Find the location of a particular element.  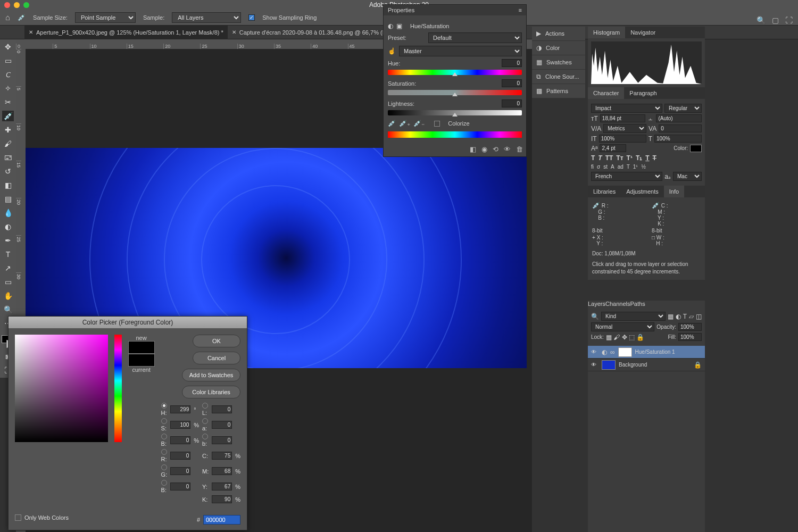

hand-tool: ✋ is located at coordinates (8, 296).